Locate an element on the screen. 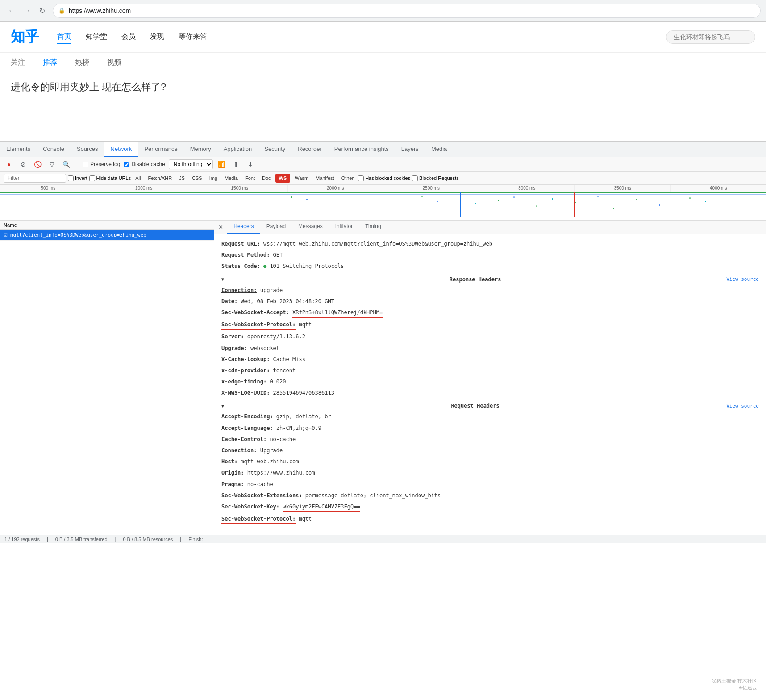 The image size is (766, 700). request-close-icon: ☑ is located at coordinates (5, 235).